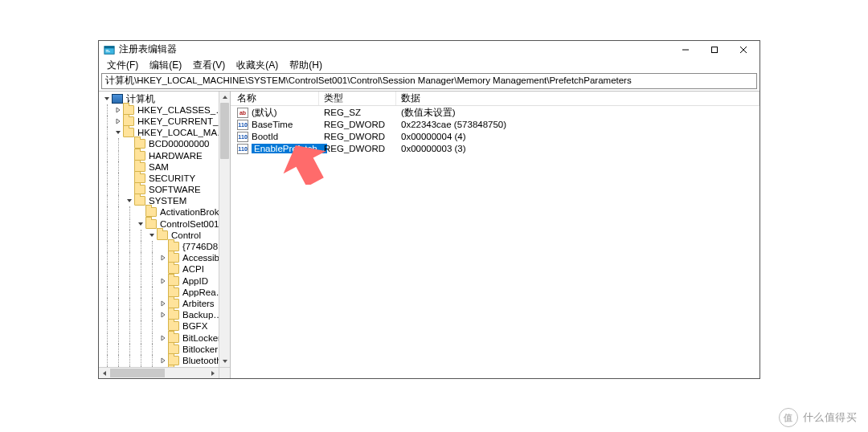  Describe the element at coordinates (166, 155) in the screenshot. I see `tree-item: HARDWARE` at that location.